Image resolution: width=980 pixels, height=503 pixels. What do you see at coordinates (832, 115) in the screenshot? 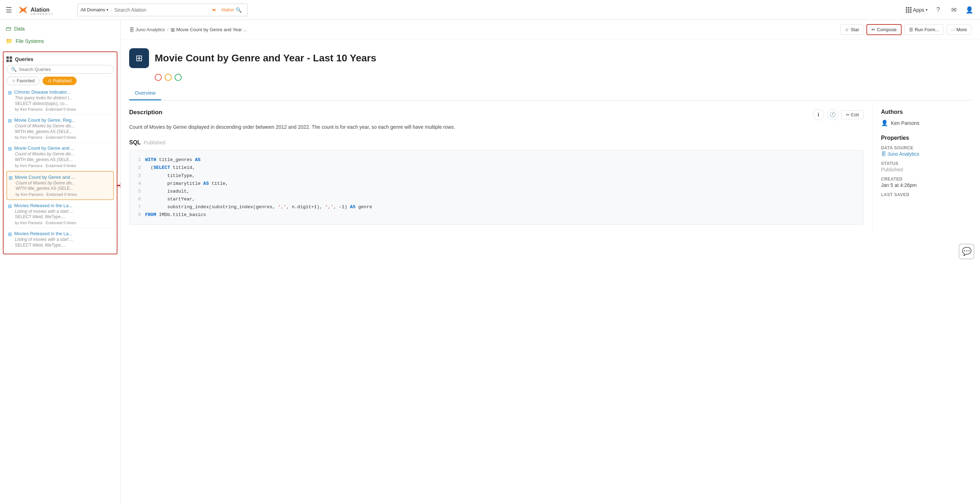
I see `clock-icon: 🕐` at bounding box center [832, 115].